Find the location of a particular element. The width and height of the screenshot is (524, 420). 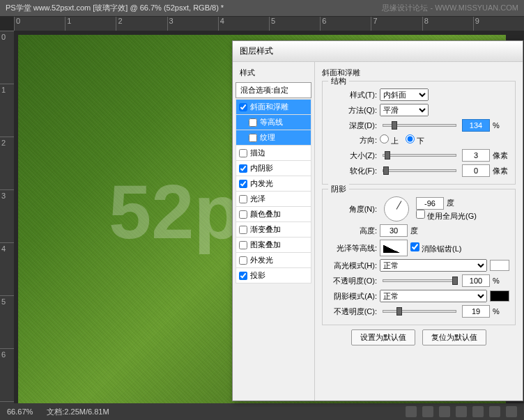

shadow-mode-select: 正常 is located at coordinates (433, 296).